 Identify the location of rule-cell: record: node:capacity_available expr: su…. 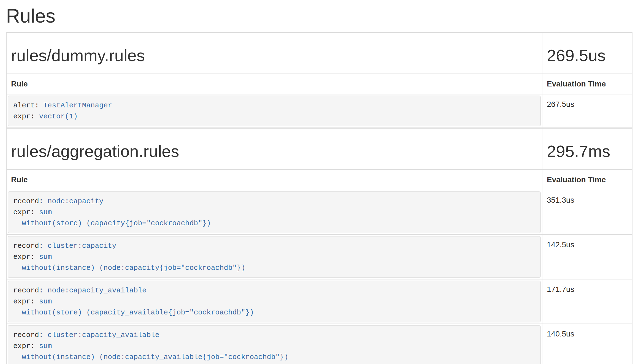
(274, 301).